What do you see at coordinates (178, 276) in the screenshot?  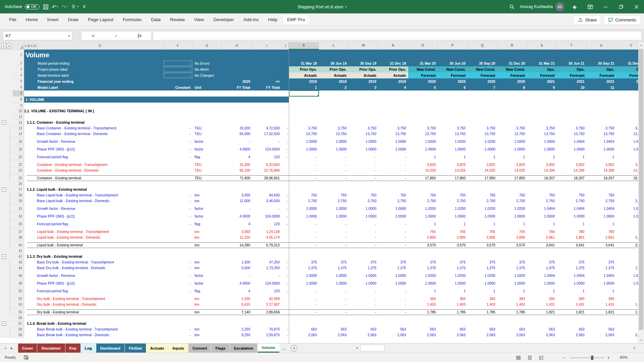 I see `constant-cell-46: -` at bounding box center [178, 276].